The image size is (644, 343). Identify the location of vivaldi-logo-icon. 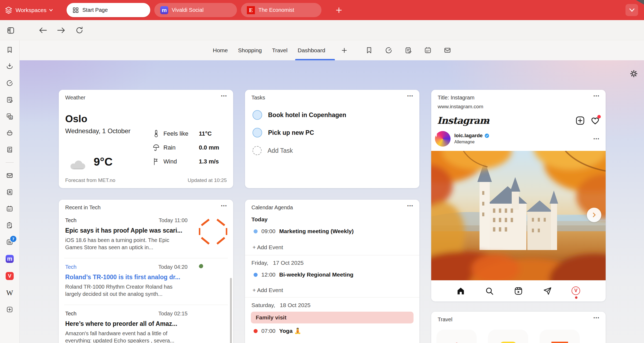
(9, 10).